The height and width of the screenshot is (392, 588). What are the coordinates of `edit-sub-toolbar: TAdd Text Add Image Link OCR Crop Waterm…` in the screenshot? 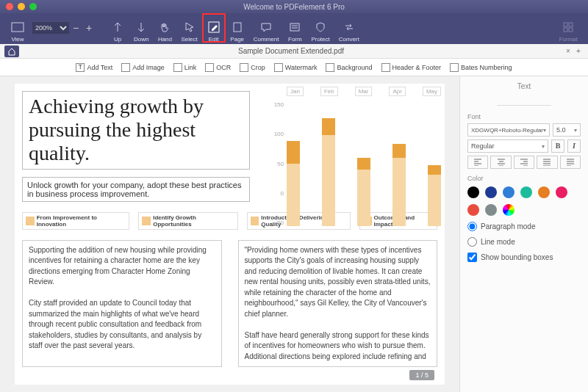 It's located at (294, 68).